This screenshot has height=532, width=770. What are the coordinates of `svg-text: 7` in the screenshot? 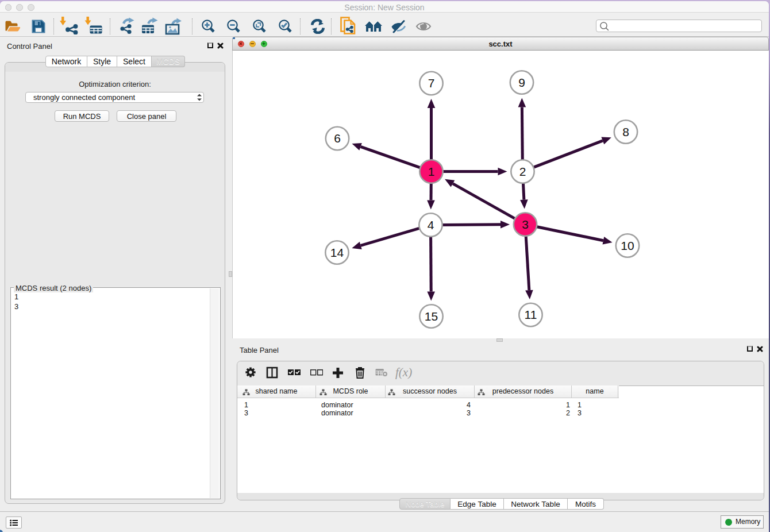 It's located at (432, 83).